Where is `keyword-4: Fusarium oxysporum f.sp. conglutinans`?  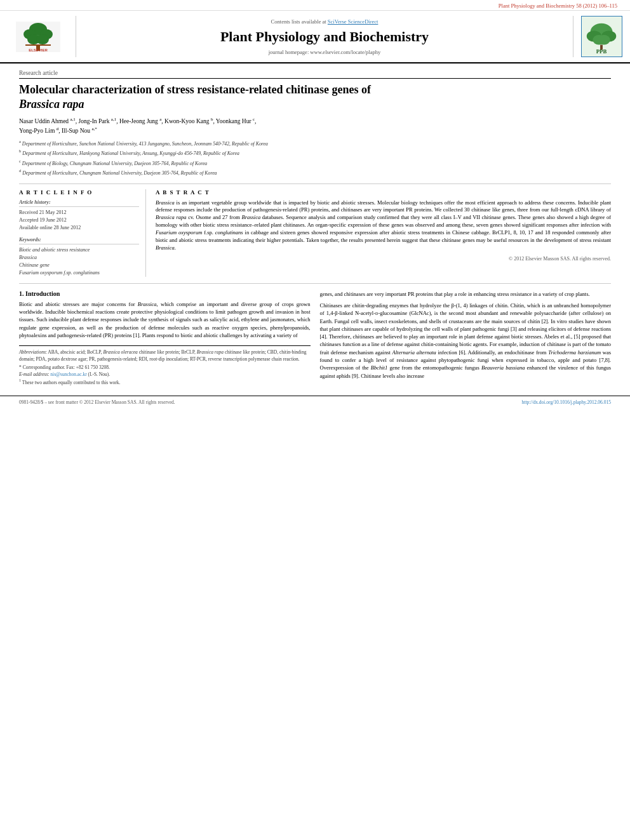 keyword-4: Fusarium oxysporum f.sp. conglutinans is located at coordinates (79, 273).